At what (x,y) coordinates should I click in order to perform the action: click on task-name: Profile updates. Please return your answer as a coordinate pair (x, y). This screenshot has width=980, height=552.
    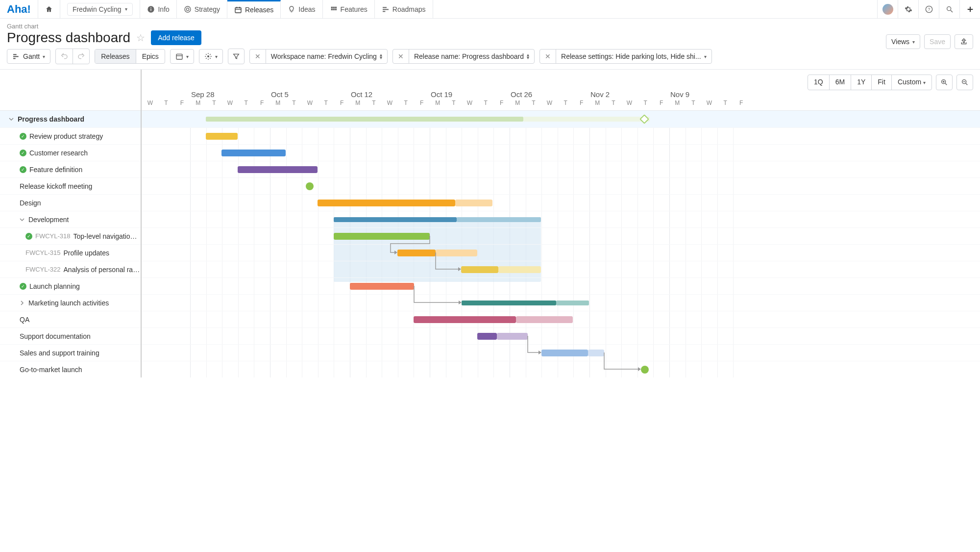
    Looking at the image, I should click on (86, 253).